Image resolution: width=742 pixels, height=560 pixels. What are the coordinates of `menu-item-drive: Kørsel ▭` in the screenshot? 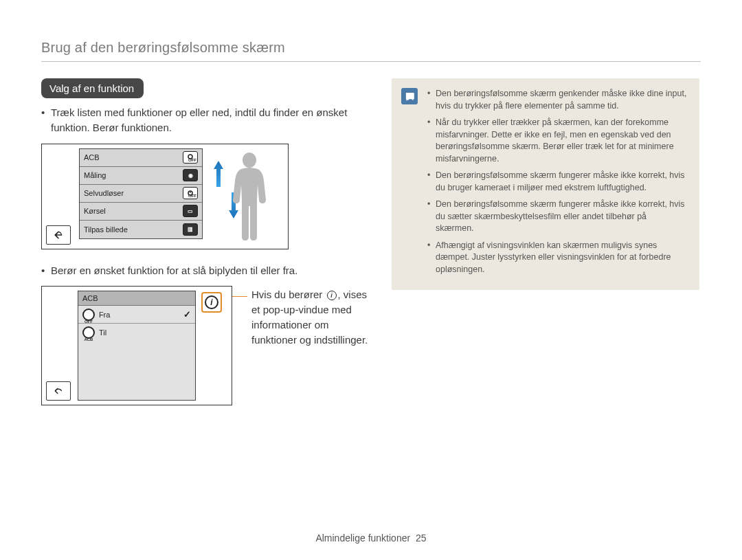 It's located at (141, 212).